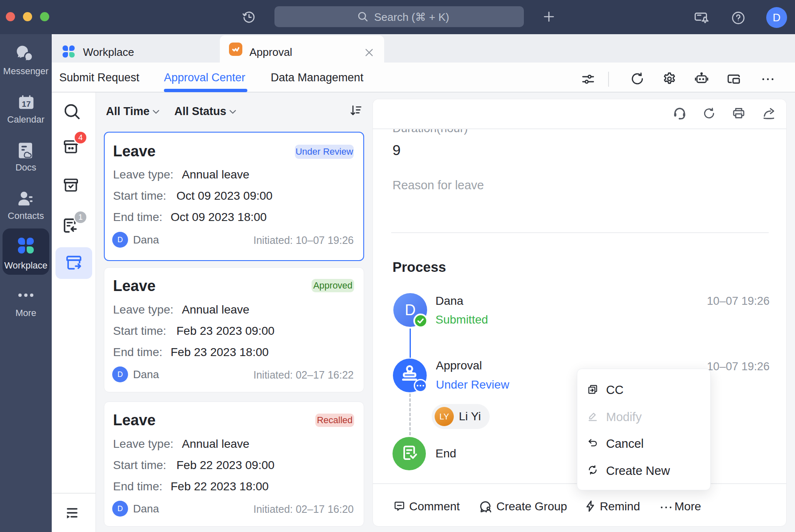  What do you see at coordinates (26, 104) in the screenshot?
I see `svg-text: 17` at bounding box center [26, 104].